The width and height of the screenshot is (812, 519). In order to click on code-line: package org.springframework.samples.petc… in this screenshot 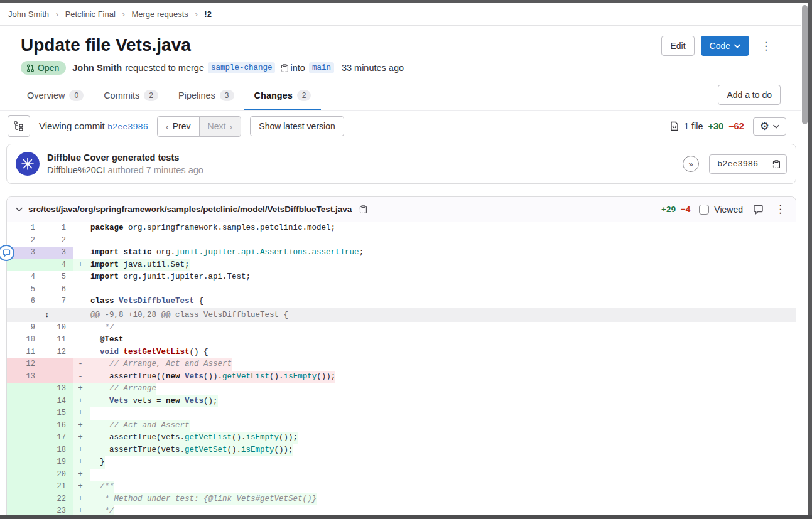, I will do `click(211, 228)`.